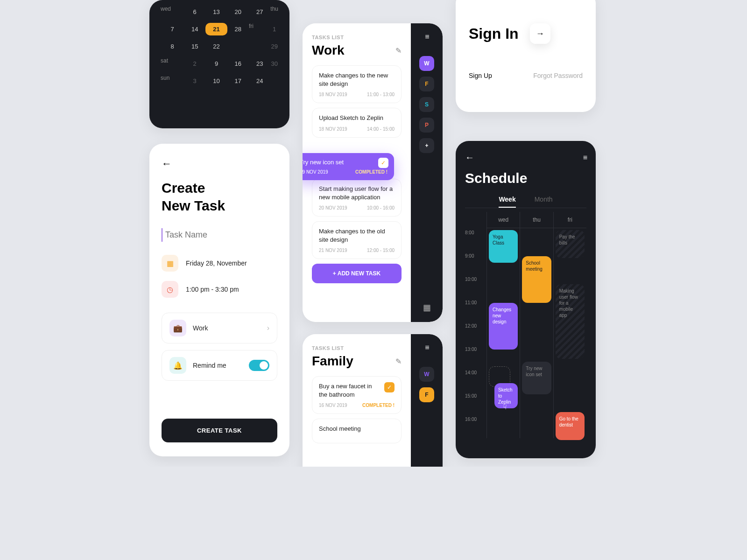  Describe the element at coordinates (503, 246) in the screenshot. I see `event-yoga: Yoga Class` at that location.